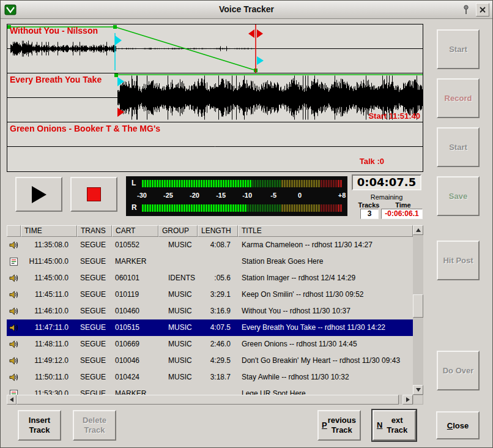  What do you see at coordinates (210, 377) in the screenshot?
I see `table-row: 11:50:11.0SEGUE010424MUSIC3:18.7Stay Awh…` at bounding box center [210, 377].